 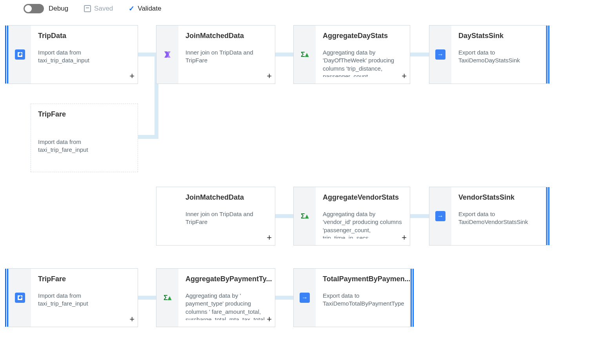 I want to click on debug-toggle: Debug, so click(x=46, y=9).